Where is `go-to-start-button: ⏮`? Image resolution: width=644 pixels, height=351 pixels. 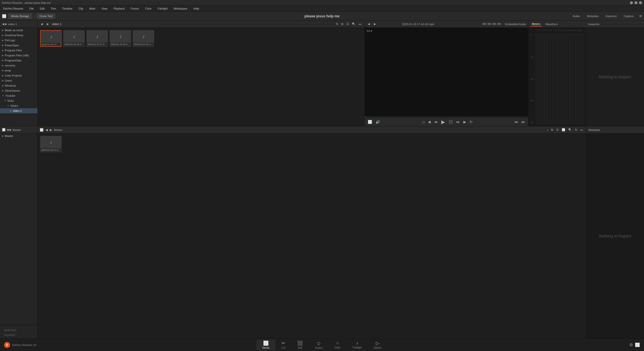 go-to-start-button: ⏮ is located at coordinates (436, 122).